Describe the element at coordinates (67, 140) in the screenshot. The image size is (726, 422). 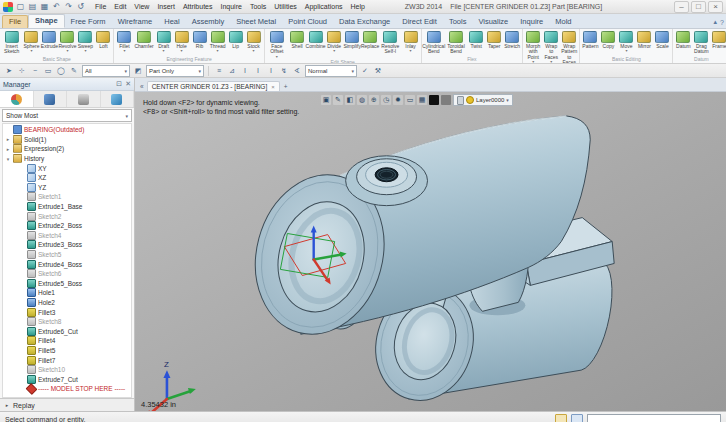
I see `tree-item-solid-1: ▸Solid(1)` at that location.